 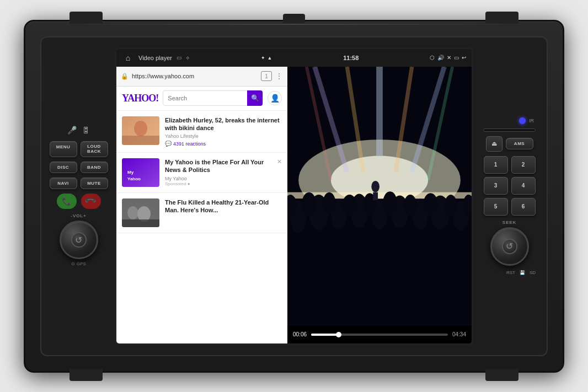 What do you see at coordinates (79, 183) in the screenshot?
I see `navi-mute-row: NAVI MUTE` at bounding box center [79, 183].